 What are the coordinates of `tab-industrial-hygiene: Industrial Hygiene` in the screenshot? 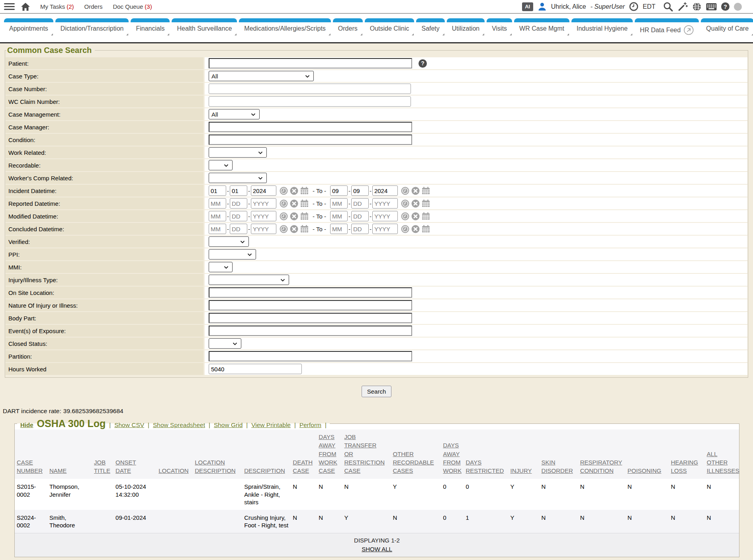 It's located at (602, 27).